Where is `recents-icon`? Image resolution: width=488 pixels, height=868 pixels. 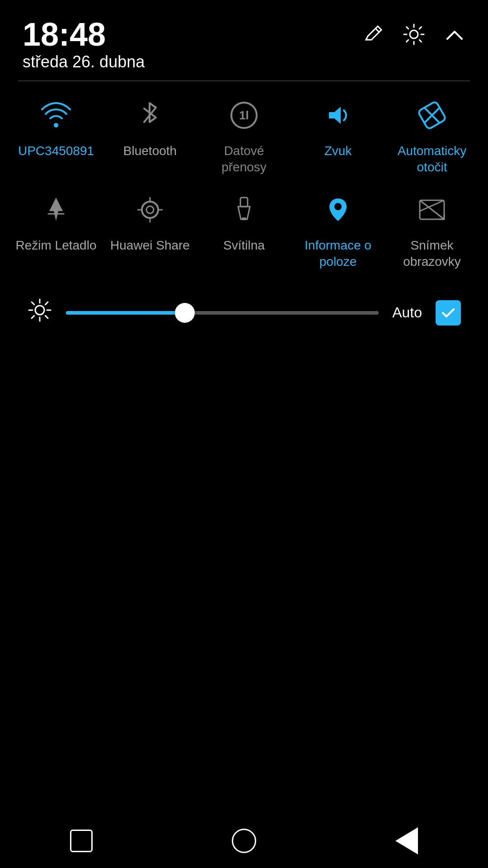
recents-icon is located at coordinates (81, 841).